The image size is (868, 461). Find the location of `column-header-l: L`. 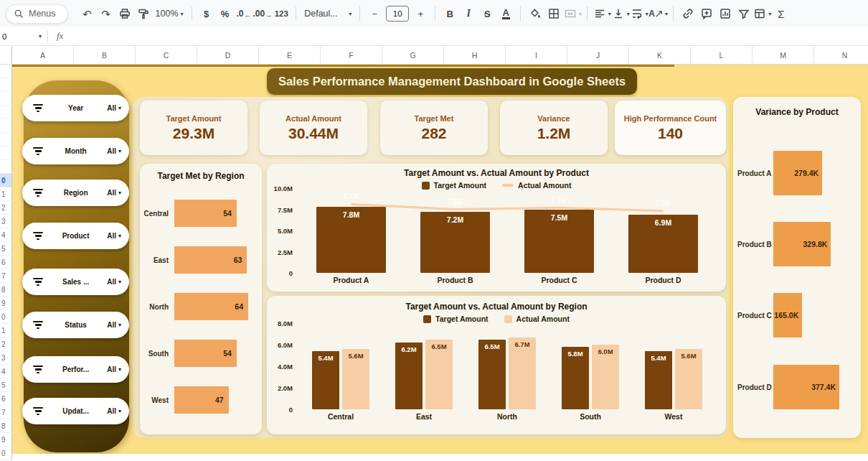

column-header-l: L is located at coordinates (722, 55).